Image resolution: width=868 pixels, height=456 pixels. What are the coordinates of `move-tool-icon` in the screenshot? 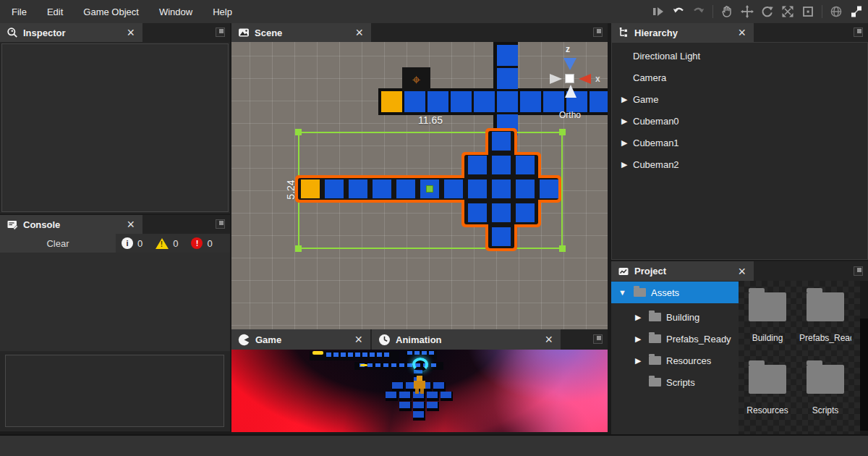 It's located at (747, 12).